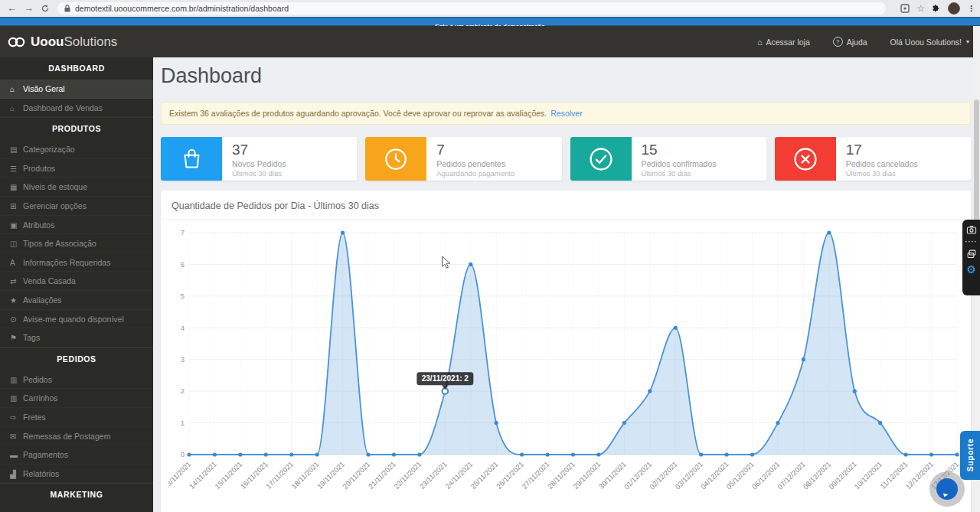 This screenshot has height=512, width=980. I want to click on camera-icon, so click(972, 230).